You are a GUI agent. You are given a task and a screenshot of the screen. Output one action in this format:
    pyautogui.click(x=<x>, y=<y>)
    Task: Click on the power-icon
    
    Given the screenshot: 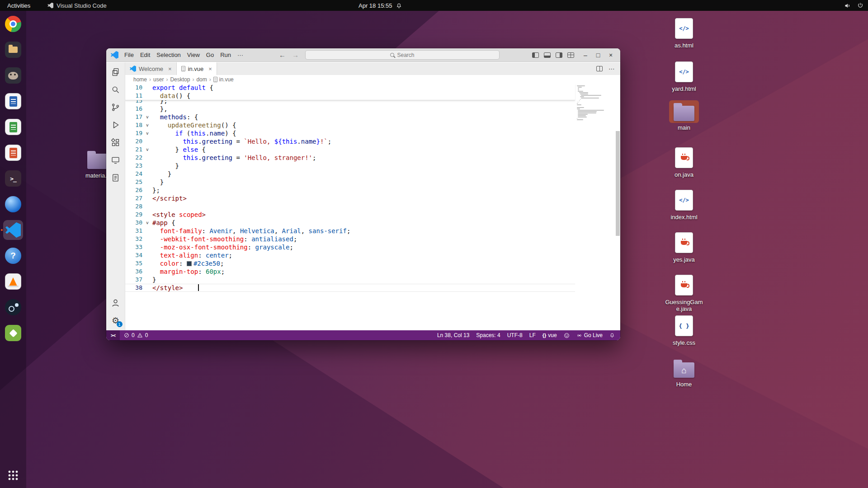 What is the action you would take?
    pyautogui.click(x=860, y=5)
    